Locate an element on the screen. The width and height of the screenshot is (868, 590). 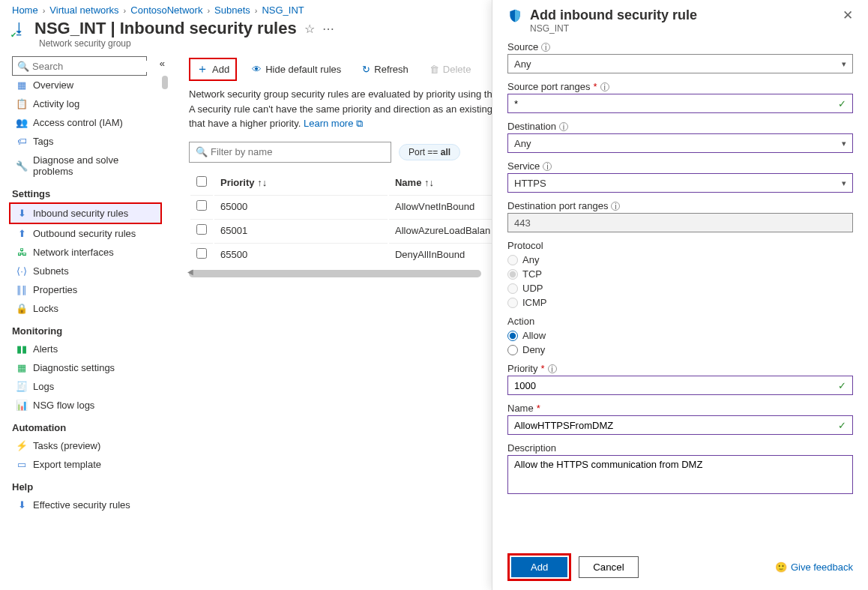
protocol-icmp: ICMP is located at coordinates (681, 303).